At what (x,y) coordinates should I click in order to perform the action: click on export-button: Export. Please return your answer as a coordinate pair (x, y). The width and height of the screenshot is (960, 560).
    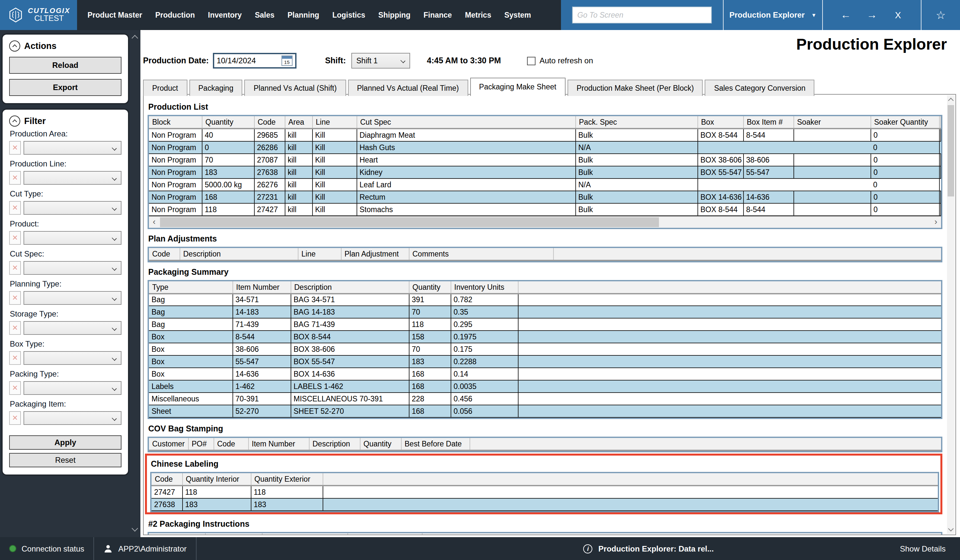
    Looking at the image, I should click on (66, 88).